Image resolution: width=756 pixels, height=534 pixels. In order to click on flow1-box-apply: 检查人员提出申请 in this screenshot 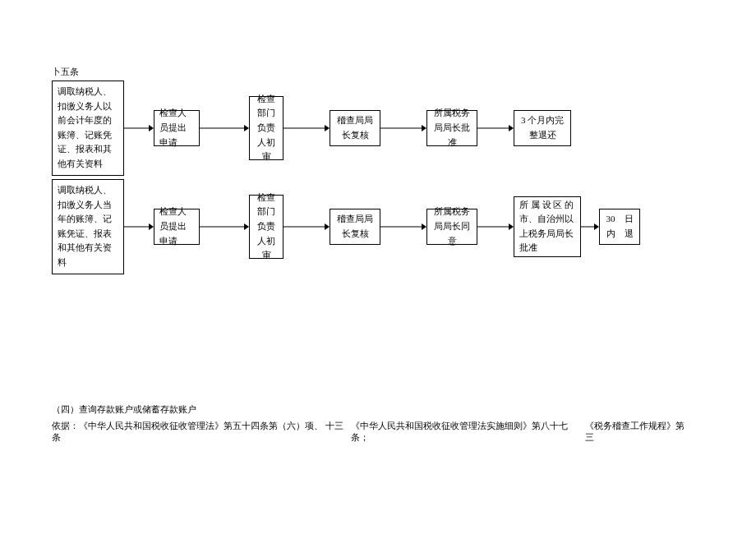, I will do `click(177, 128)`.